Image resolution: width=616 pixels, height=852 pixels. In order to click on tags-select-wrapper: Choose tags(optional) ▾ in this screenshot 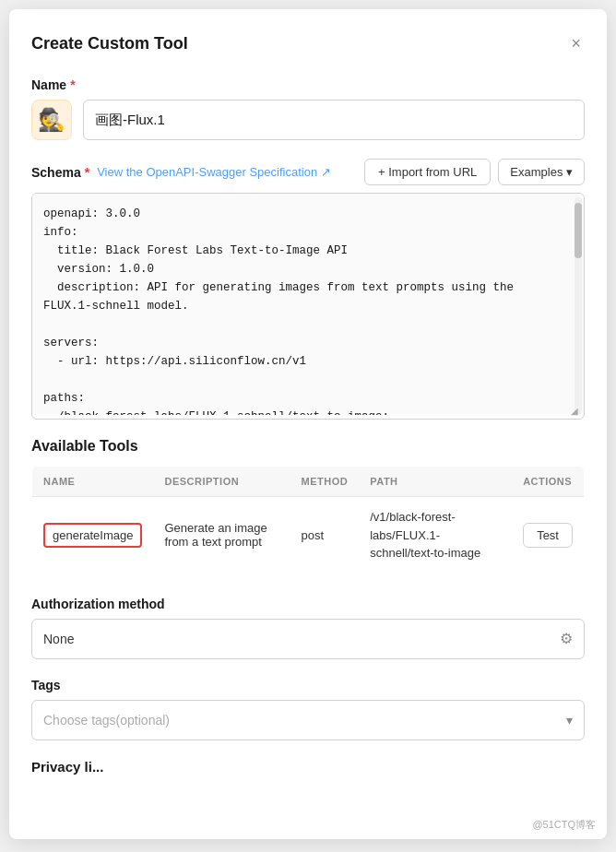, I will do `click(308, 720)`.